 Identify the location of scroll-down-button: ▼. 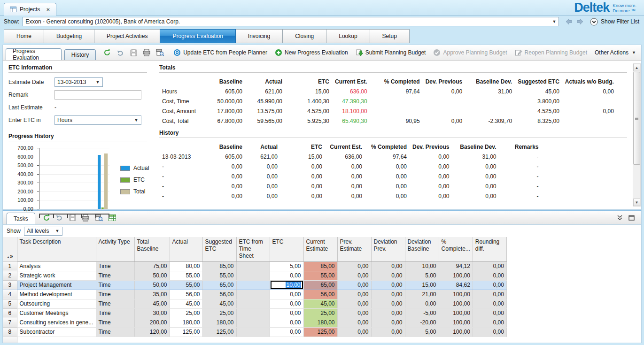
(637, 202).